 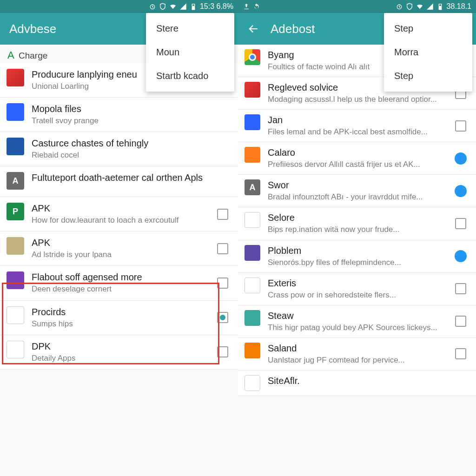 What do you see at coordinates (359, 349) in the screenshot?
I see `item-title: Saland` at bounding box center [359, 349].